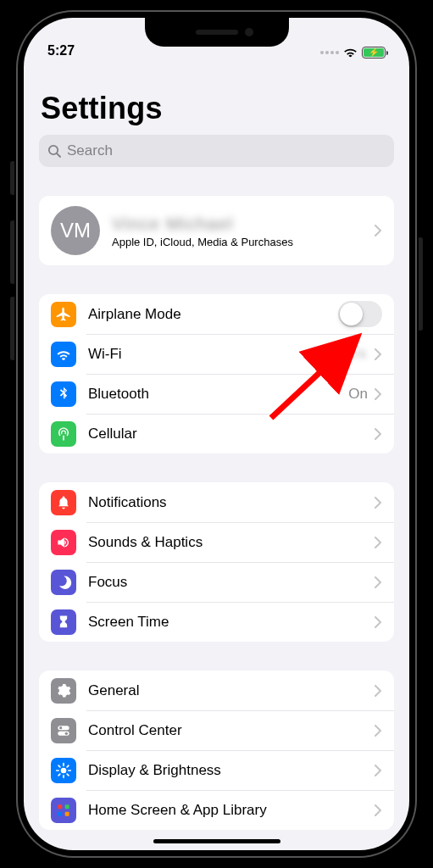  Describe the element at coordinates (339, 354) in the screenshot. I see `wifi-value: Network` at that location.